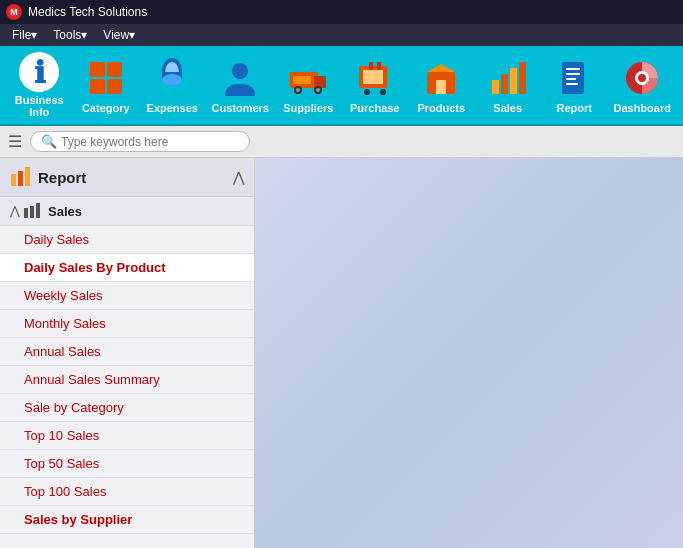 This screenshot has height=548, width=683. I want to click on toolbar-products: Products, so click(442, 85).